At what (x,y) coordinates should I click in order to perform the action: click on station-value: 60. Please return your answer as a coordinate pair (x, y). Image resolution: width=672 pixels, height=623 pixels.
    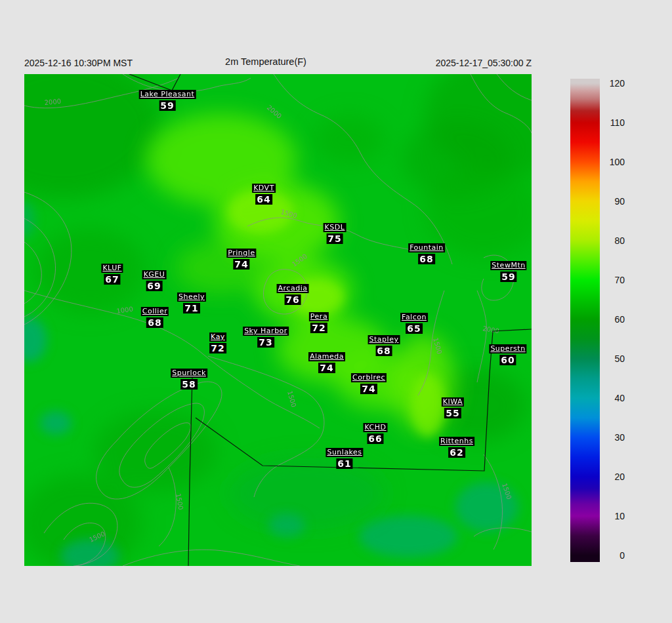
    Looking at the image, I should click on (508, 360).